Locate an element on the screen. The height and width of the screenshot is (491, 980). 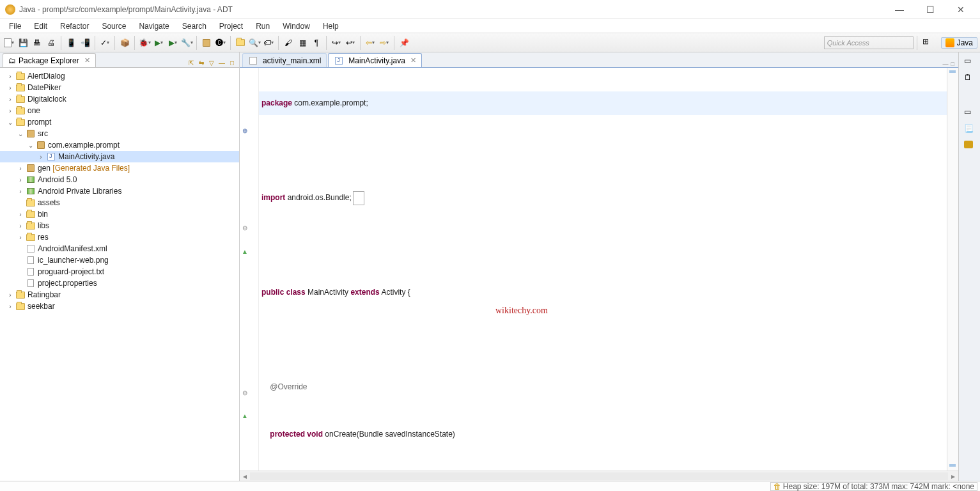
minimize-button: — is located at coordinates (899, 10).